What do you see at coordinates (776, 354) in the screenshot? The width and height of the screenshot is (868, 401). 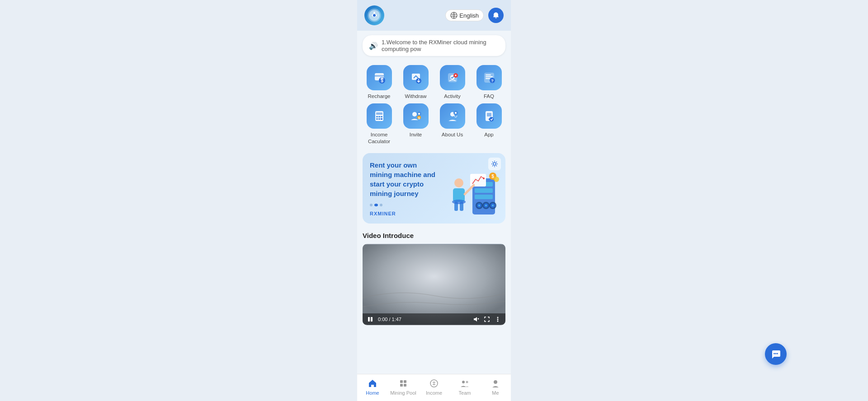 I see `chat-icon` at bounding box center [776, 354].